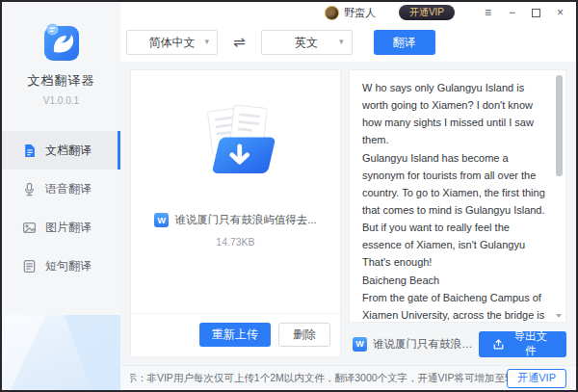 The width and height of the screenshot is (578, 392). What do you see at coordinates (349, 378) in the screenshot?
I see `footer-bar: ◎ 友情提示：非VIP用户每次仅可上传1个2M以内文件，翻译3000个文字，开通…` at bounding box center [349, 378].